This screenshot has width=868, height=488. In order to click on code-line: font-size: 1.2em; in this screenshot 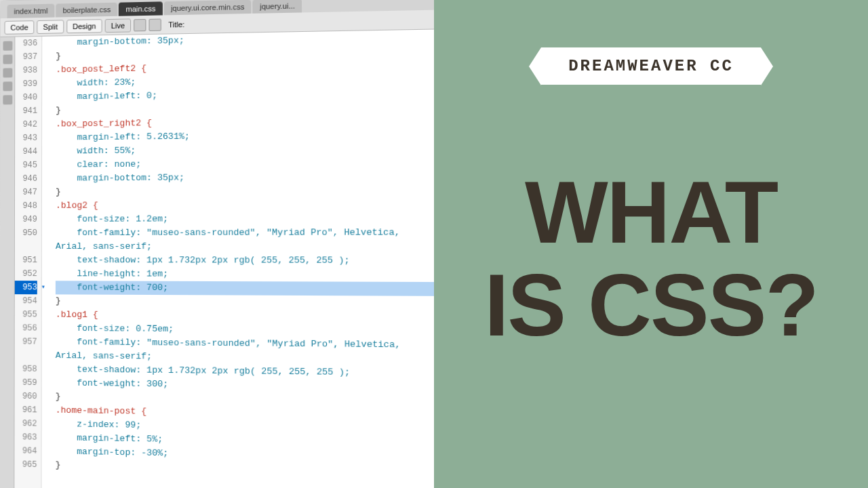, I will do `click(245, 219)`.